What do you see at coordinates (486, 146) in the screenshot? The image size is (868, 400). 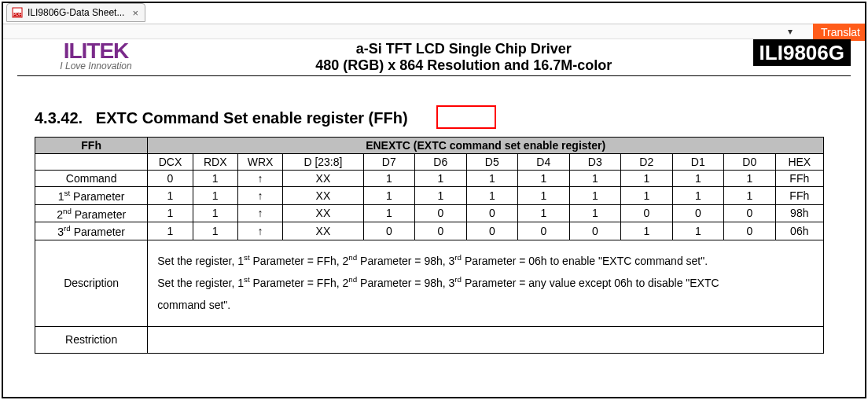 I see `hdr-enextc: ENEXTC (EXTC command set enable register…` at bounding box center [486, 146].